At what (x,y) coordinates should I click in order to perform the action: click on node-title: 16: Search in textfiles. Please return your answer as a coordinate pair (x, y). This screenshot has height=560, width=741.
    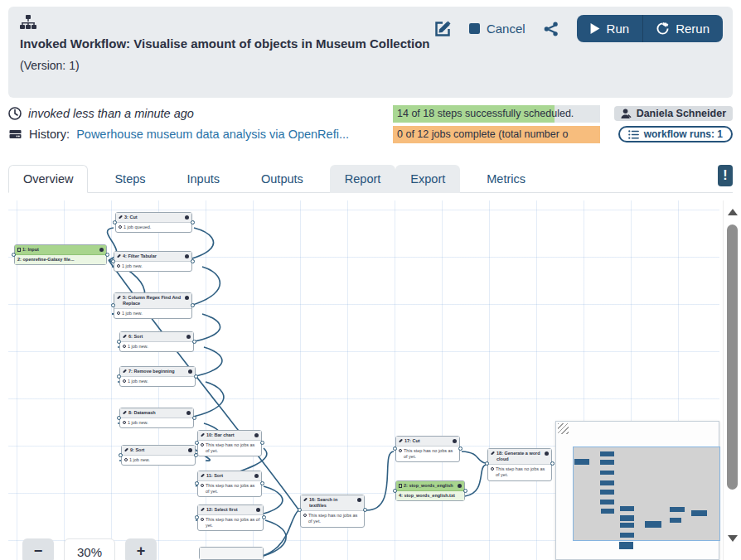
    Looking at the image, I should click on (332, 503).